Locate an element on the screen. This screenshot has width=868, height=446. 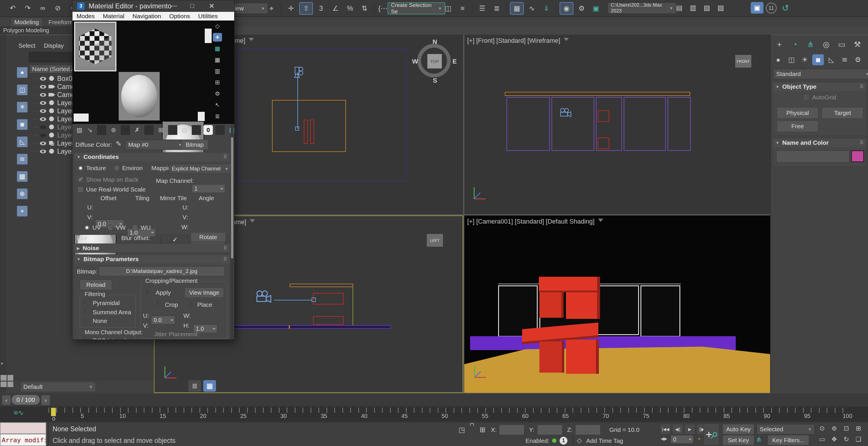
percent-snap-icon: % is located at coordinates (350, 8).